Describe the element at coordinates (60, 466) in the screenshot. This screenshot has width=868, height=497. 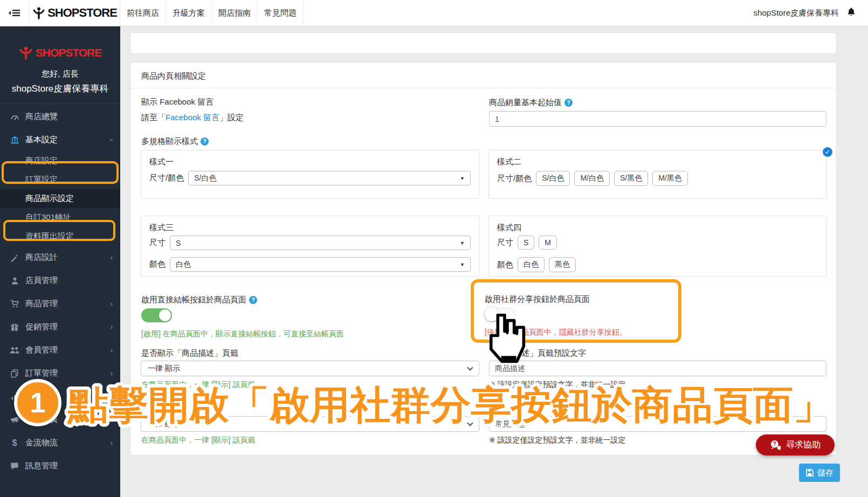
I see `sidebar-item-message-management: 訊息管理` at that location.